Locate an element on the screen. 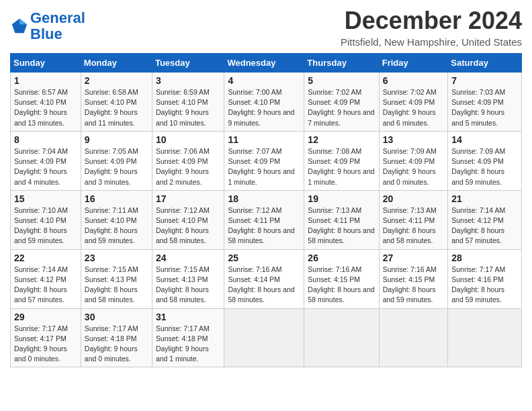 This screenshot has width=532, height=411. day-number: 10 is located at coordinates (188, 140).